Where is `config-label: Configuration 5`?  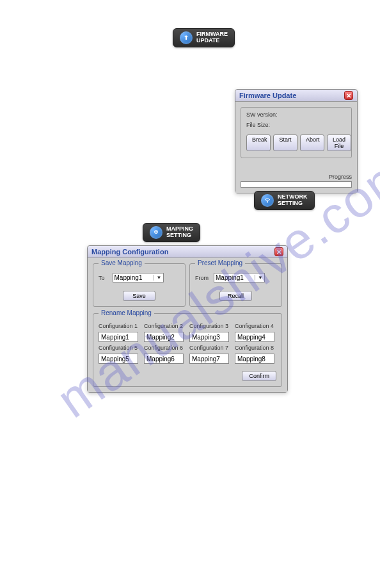 config-label: Configuration 5 is located at coordinates (119, 348).